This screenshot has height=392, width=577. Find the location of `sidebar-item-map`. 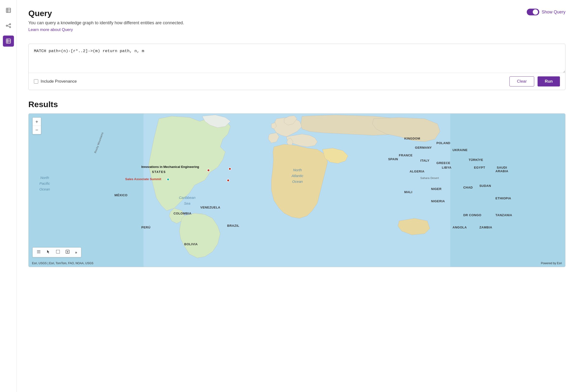

sidebar-item-map is located at coordinates (8, 41).